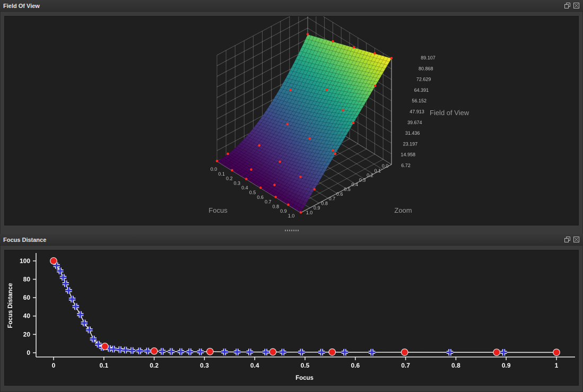 This screenshot has width=583, height=392. Describe the element at coordinates (292, 230) in the screenshot. I see `splitter-grip-icon` at that location.